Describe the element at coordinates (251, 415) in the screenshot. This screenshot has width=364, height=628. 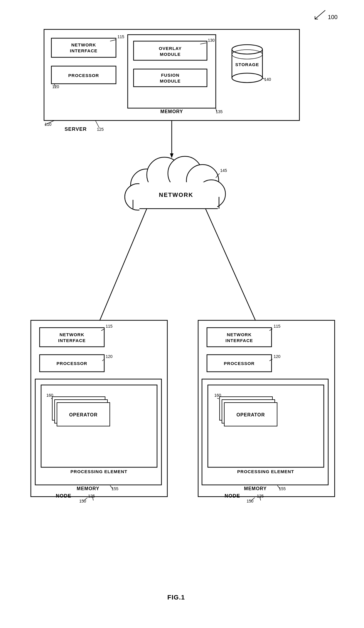
I see `right-op-label: OPERATOR` at that location.